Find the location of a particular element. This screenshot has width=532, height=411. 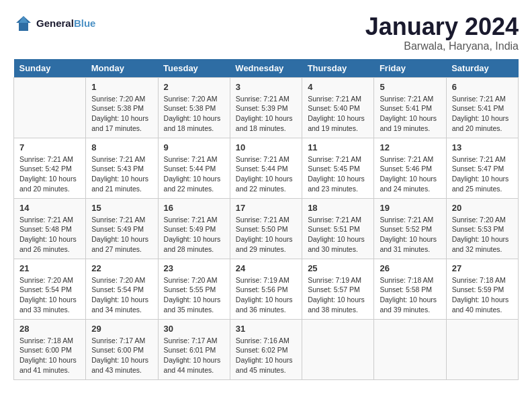

cell-content: Sunrise: 7:17 AMSunset: 6:00 PMDaylight:… is located at coordinates (122, 356).